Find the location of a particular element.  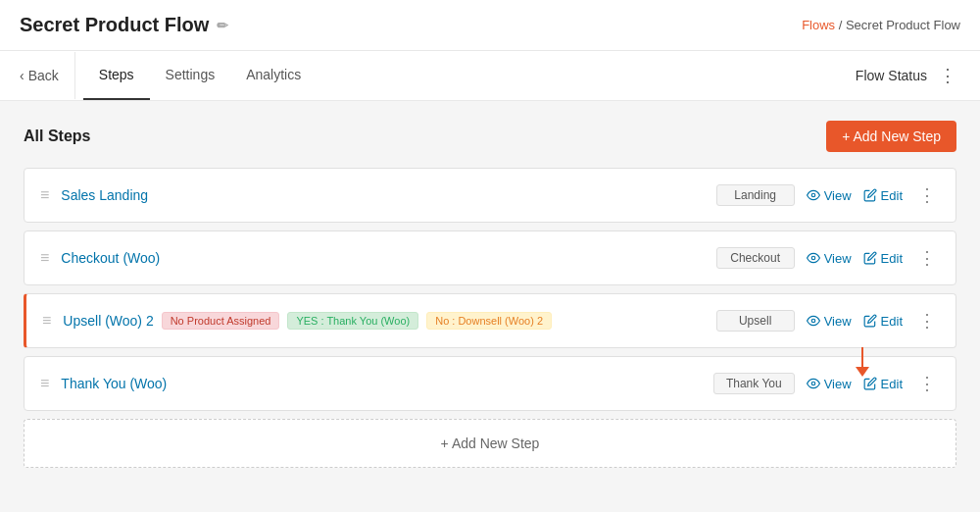

arrow-head is located at coordinates (862, 372).